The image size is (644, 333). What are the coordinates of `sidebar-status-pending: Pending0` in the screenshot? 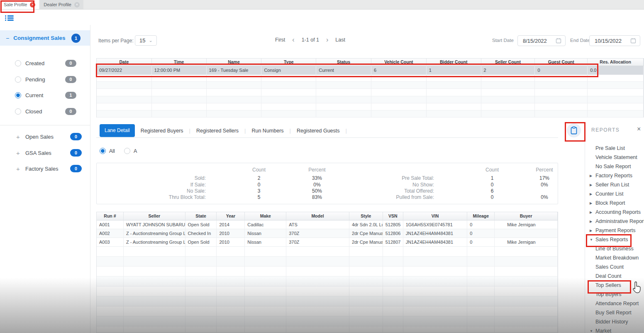 It's located at (45, 79).